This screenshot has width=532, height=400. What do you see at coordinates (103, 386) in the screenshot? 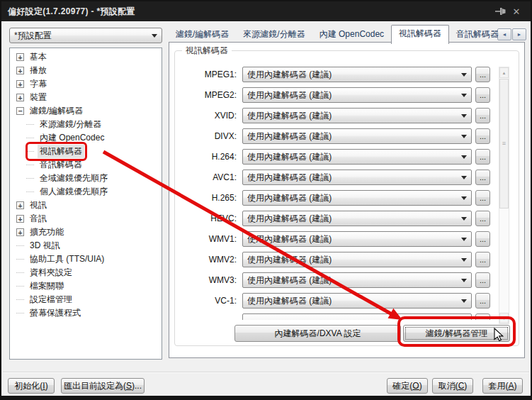
I see `export-settings-button: 匯出目前設定為(S)...` at bounding box center [103, 386].